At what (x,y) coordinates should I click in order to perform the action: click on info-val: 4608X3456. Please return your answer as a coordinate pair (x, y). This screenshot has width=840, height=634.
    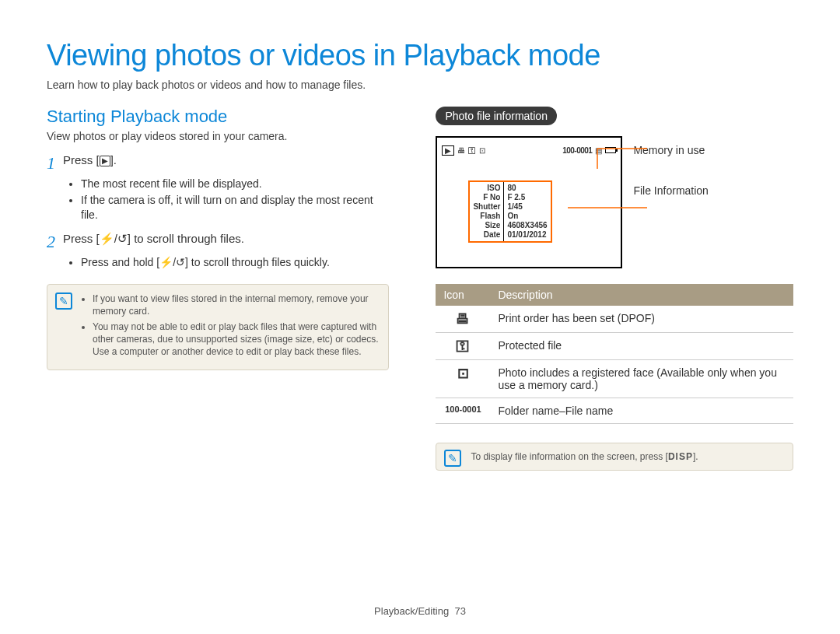
    Looking at the image, I should click on (527, 226).